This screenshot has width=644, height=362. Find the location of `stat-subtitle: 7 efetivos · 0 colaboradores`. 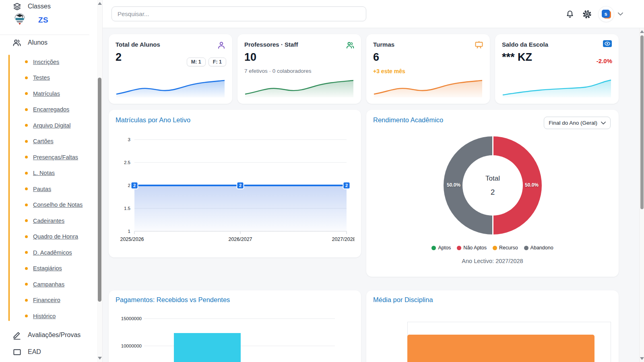

stat-subtitle: 7 efetivos · 0 colaboradores is located at coordinates (278, 71).